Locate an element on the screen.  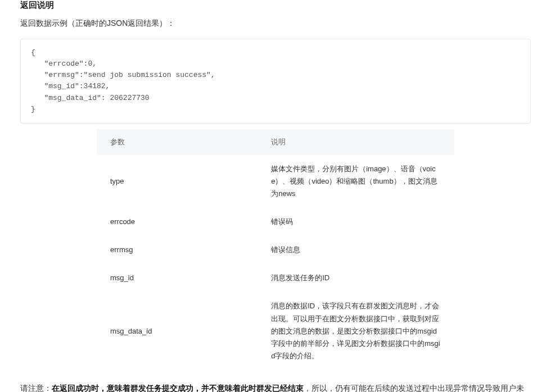
param-name-cell: msg_id is located at coordinates (177, 278).